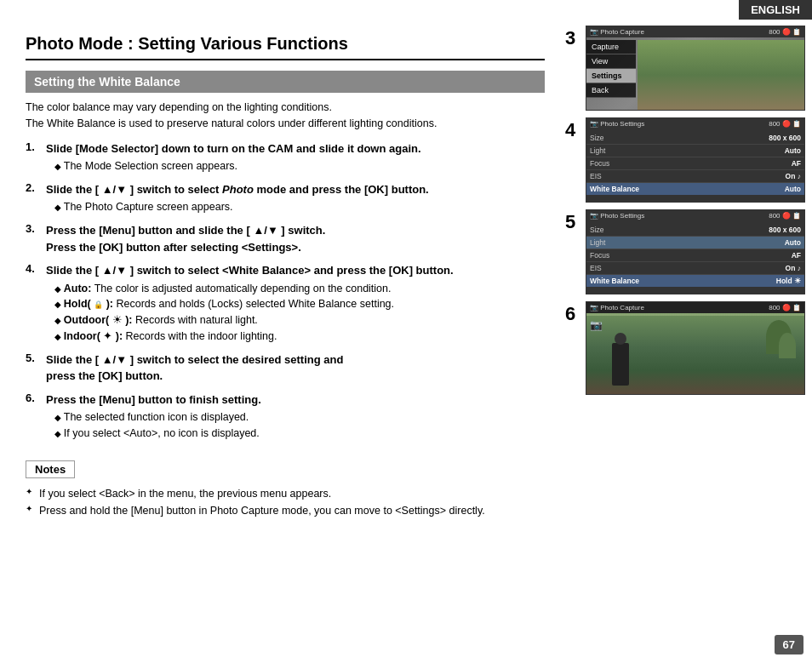  I want to click on camera-icon: 📷, so click(596, 325).